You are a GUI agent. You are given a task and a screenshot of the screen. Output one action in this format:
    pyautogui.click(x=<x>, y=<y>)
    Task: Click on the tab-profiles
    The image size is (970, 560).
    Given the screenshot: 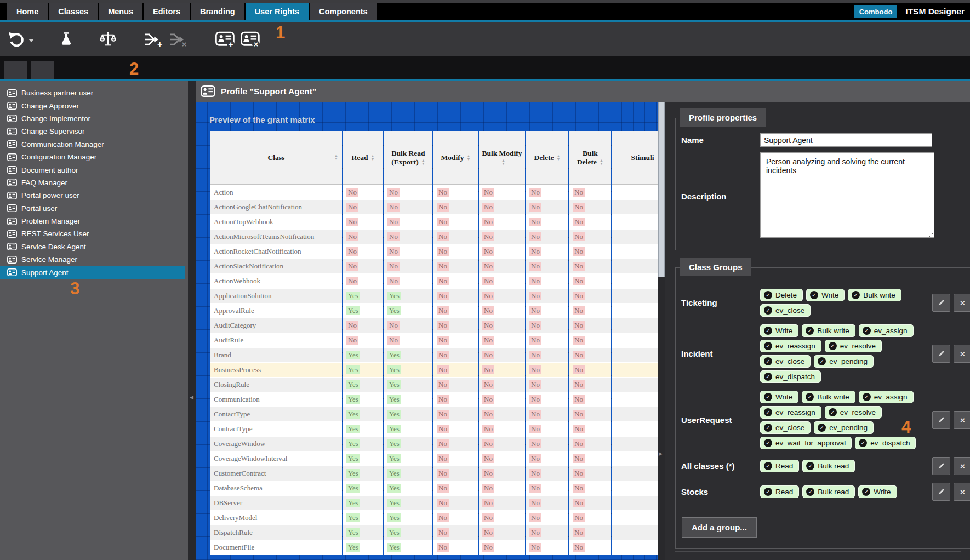 What is the action you would take?
    pyautogui.click(x=43, y=70)
    